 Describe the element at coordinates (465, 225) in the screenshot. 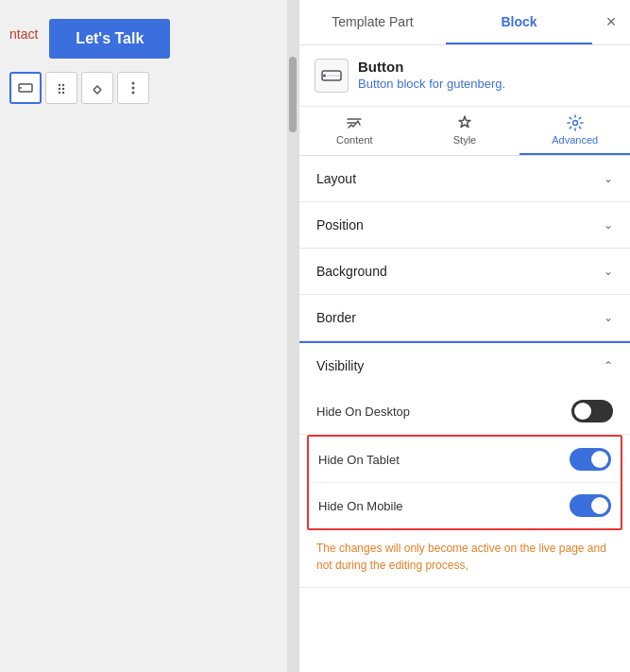

I see `accordion-position: Position ⌄` at that location.